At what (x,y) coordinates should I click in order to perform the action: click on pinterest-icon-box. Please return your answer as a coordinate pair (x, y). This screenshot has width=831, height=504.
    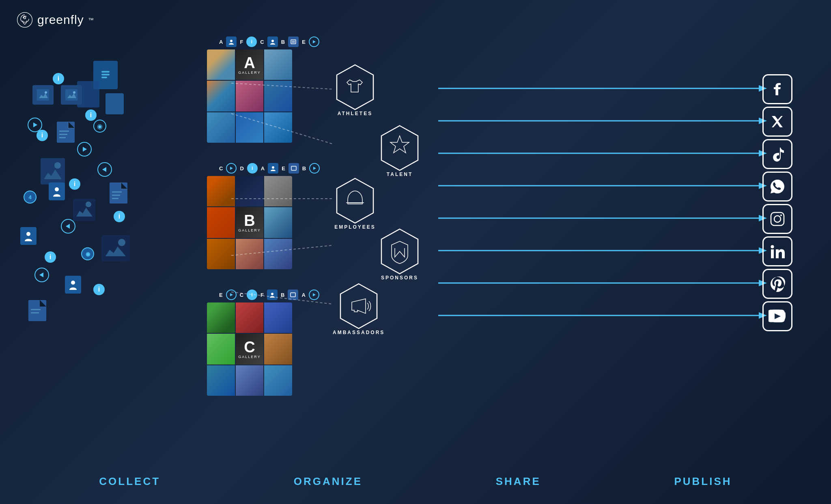
    Looking at the image, I should click on (777, 284).